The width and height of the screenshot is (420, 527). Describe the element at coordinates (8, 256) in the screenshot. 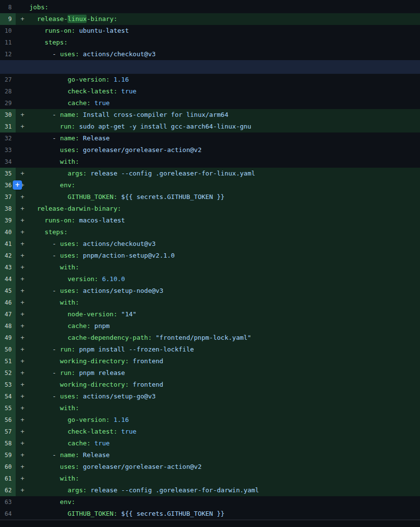

I see `line-number: 42` at that location.